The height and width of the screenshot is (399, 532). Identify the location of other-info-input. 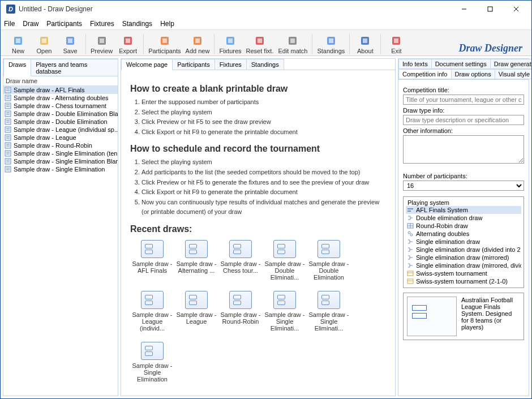
(464, 149).